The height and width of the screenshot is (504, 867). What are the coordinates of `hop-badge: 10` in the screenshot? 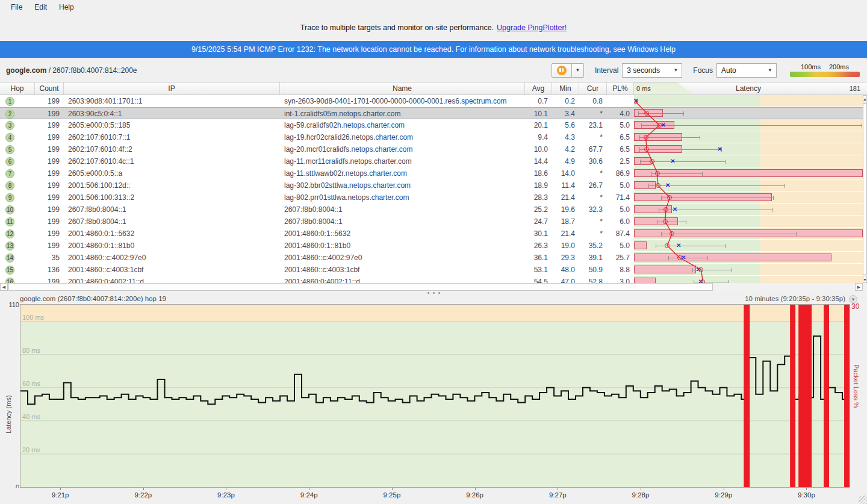 It's located at (10, 210).